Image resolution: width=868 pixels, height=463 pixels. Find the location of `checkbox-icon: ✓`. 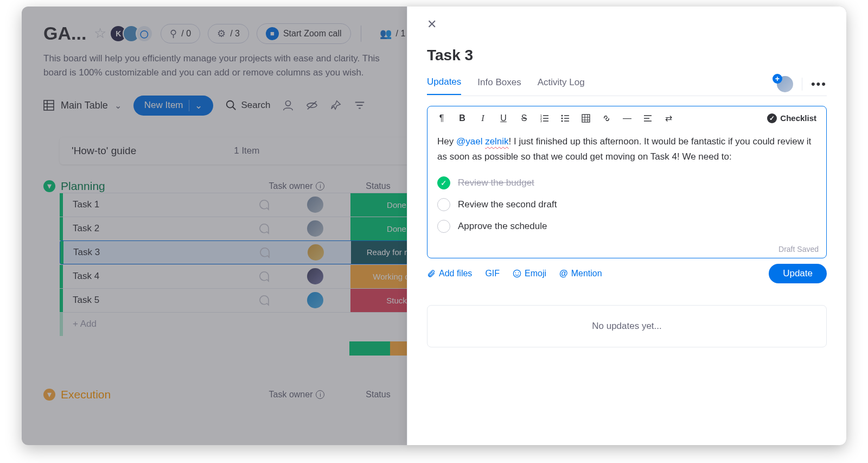

checkbox-icon: ✓ is located at coordinates (444, 183).